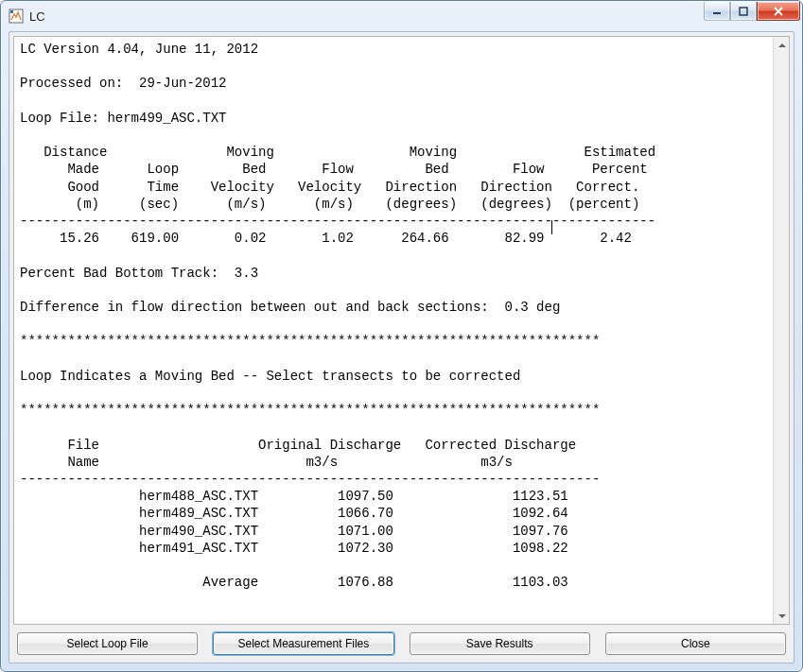 The height and width of the screenshot is (672, 803). I want to click on window-title: LC, so click(38, 17).